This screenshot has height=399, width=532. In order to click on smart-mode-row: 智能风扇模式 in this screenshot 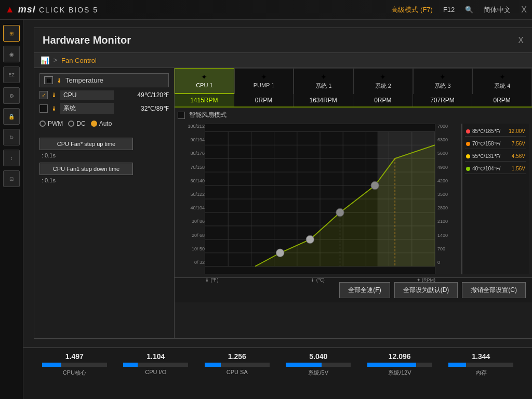, I will do `click(353, 115)`.